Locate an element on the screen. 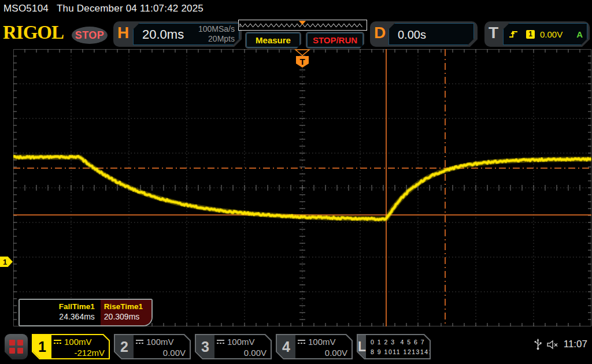 This screenshot has width=592, height=364. titlebar: MSO5104Thu December 04 11:07:42 2025 is located at coordinates (103, 9).